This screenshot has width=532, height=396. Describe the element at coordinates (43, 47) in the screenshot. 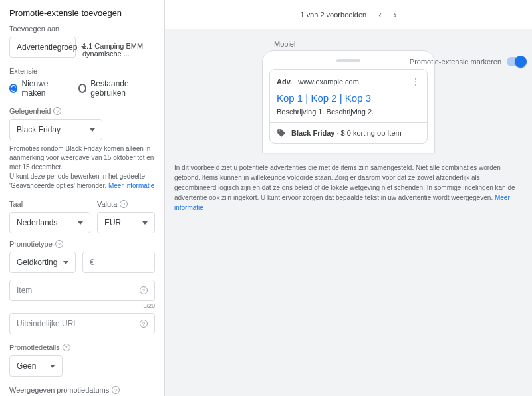

I see `add-to-select: Advertentiegroep` at that location.